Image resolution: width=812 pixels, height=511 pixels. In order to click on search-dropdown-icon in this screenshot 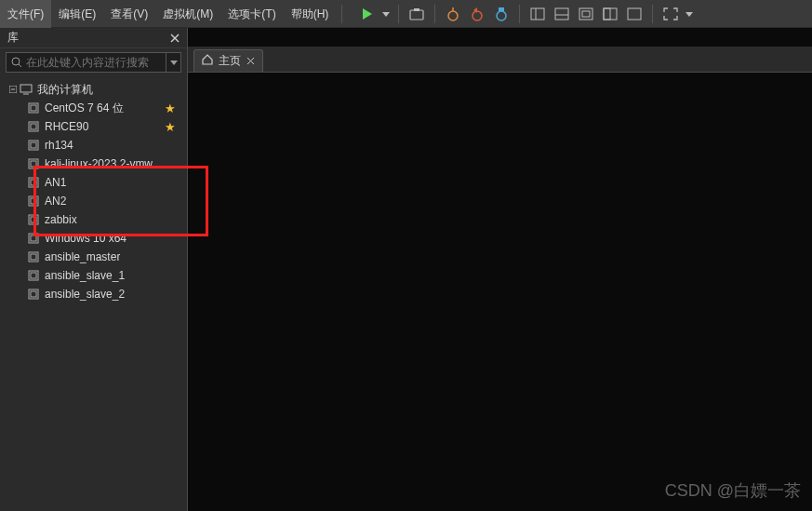, I will do `click(173, 62)`.